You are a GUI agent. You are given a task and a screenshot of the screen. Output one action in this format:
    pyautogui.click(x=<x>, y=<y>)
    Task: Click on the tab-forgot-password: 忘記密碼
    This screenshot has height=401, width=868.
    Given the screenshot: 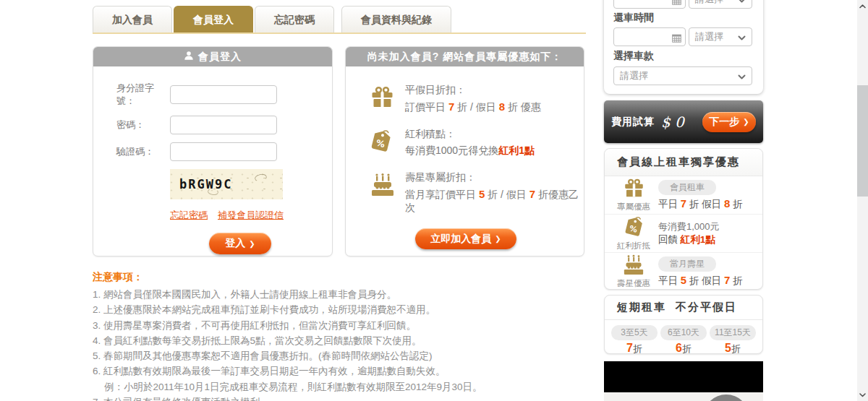 What is the action you would take?
    pyautogui.click(x=294, y=20)
    